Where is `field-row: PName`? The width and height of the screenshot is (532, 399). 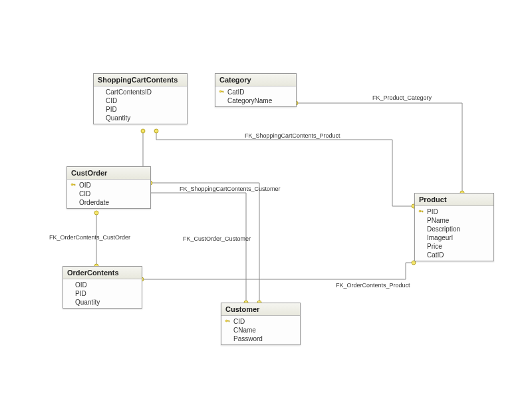
field-row: PName is located at coordinates (454, 221).